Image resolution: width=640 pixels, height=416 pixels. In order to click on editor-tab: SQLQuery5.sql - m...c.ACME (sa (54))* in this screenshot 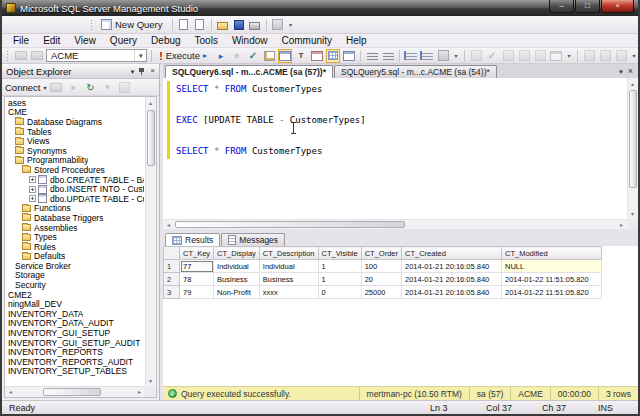, I will do `click(416, 72)`.